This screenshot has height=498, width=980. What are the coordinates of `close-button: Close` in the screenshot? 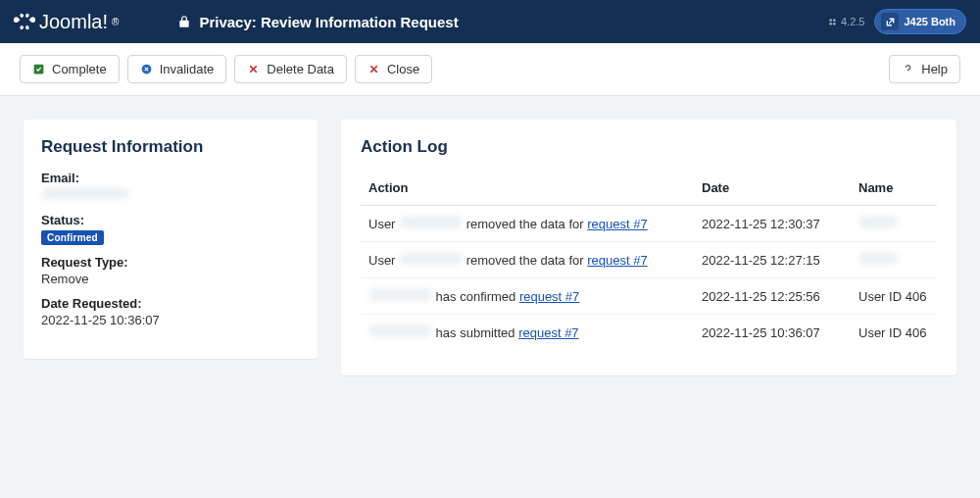 It's located at (394, 69).